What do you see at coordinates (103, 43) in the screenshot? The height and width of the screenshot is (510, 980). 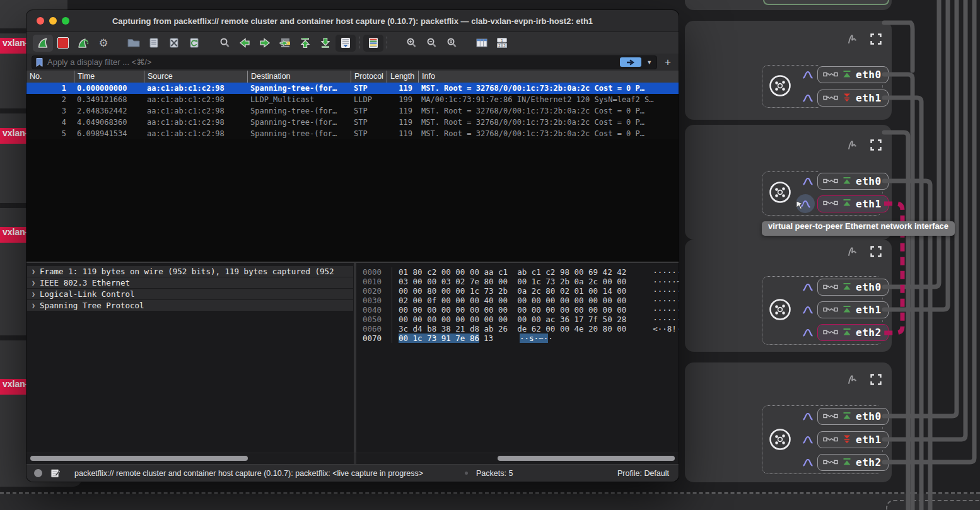 I see `capture-options-button: ⚙` at bounding box center [103, 43].